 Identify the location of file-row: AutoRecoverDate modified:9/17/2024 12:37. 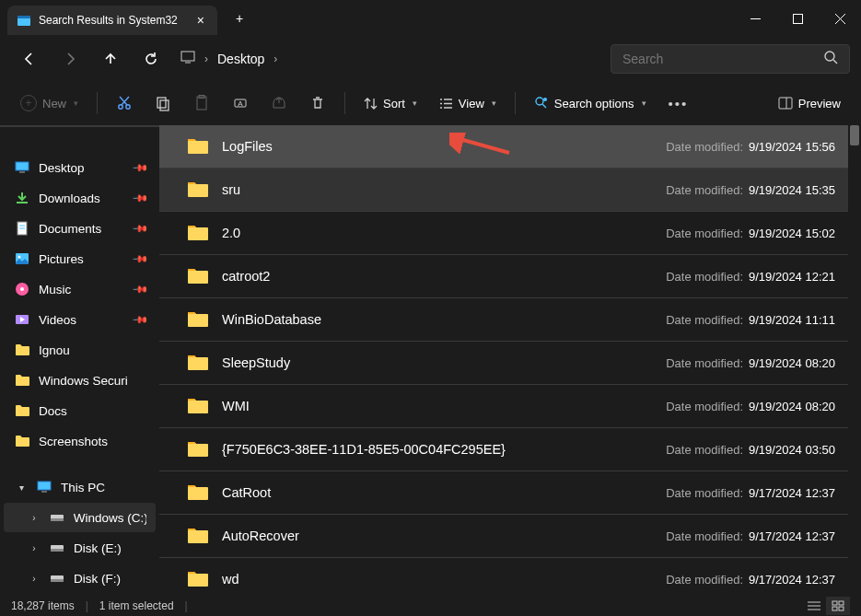
(510, 536).